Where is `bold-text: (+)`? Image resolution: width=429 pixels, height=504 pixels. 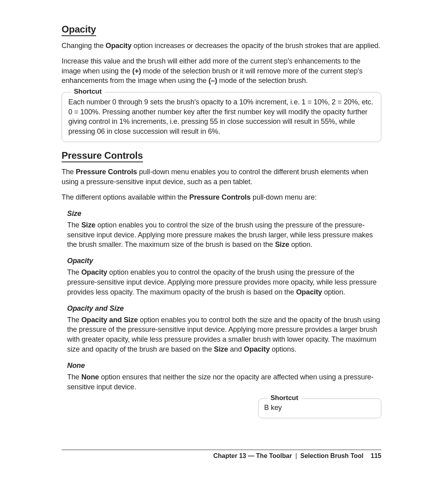 bold-text: (+) is located at coordinates (137, 71).